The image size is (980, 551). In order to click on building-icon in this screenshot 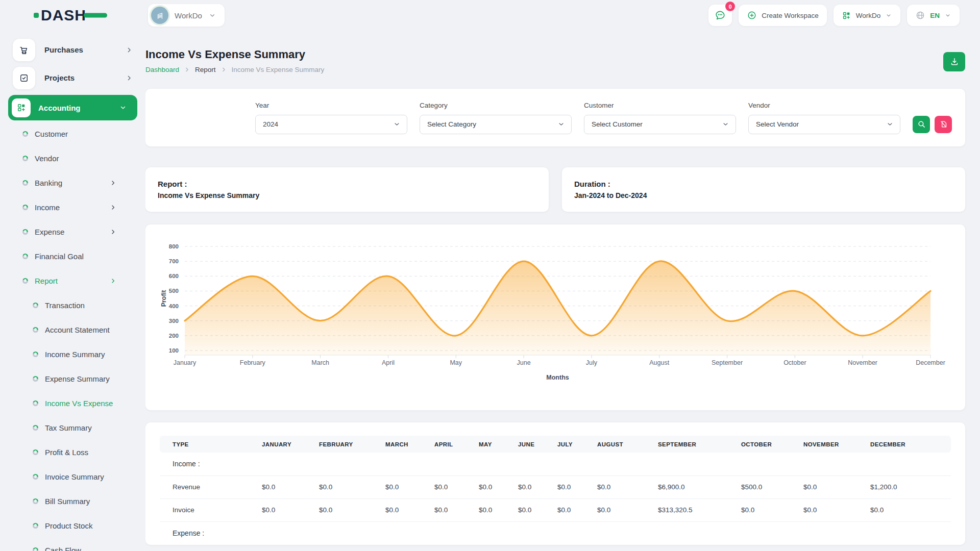, I will do `click(160, 15)`.